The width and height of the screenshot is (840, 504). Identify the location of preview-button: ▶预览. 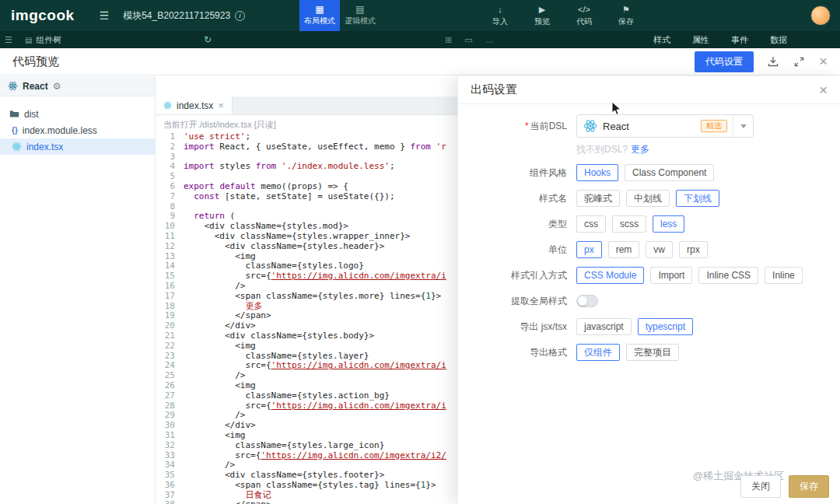
(542, 16).